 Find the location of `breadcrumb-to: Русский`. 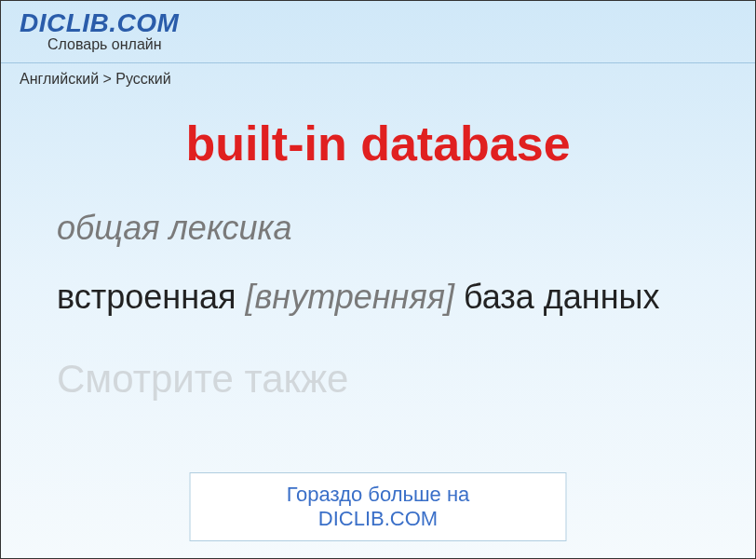

breadcrumb-to: Русский is located at coordinates (143, 78).